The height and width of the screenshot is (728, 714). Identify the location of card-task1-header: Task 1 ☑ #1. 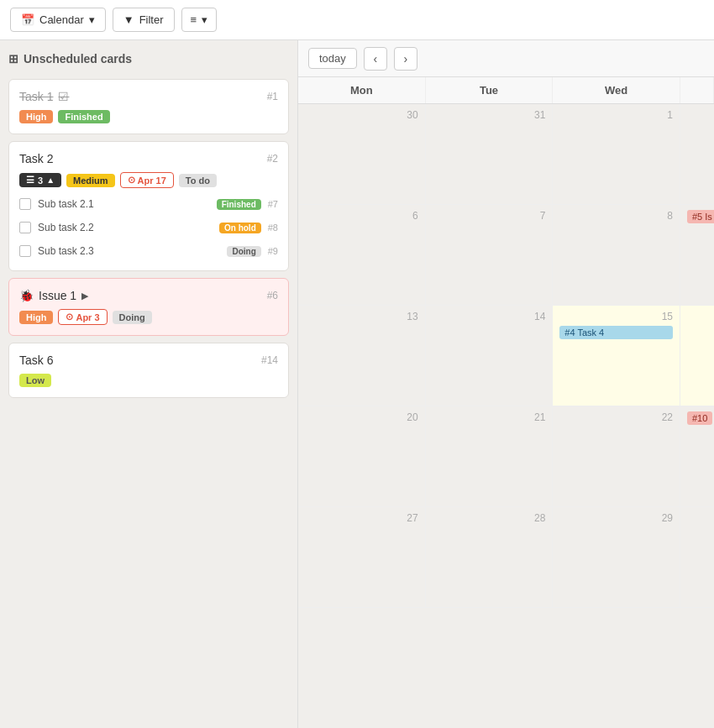
(149, 97).